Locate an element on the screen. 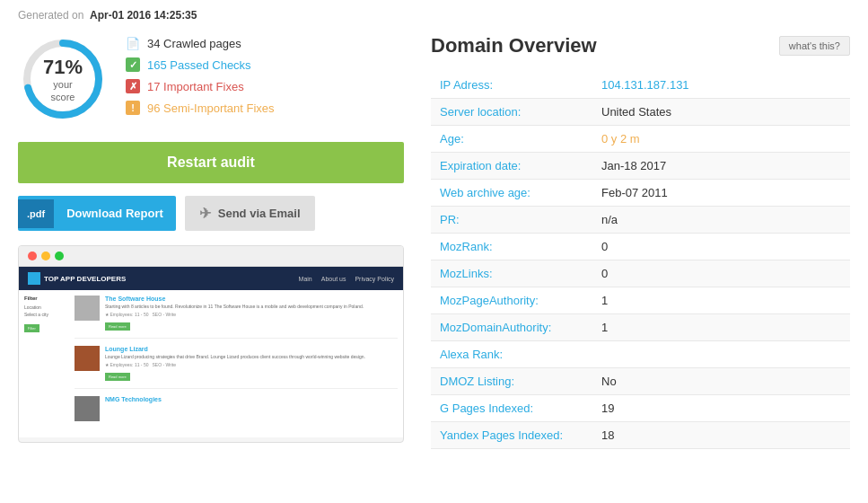 The height and width of the screenshot is (503, 868). dot-yellow is located at coordinates (46, 256).